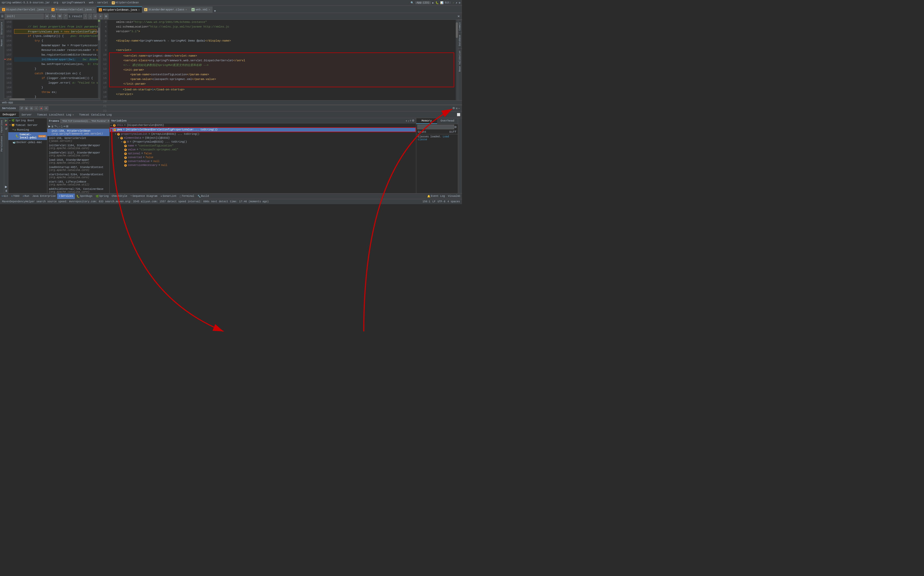 This screenshot has height=576, width=924. What do you see at coordinates (26, 197) in the screenshot?
I see `tool-tab-run: 4 Run` at bounding box center [26, 197].